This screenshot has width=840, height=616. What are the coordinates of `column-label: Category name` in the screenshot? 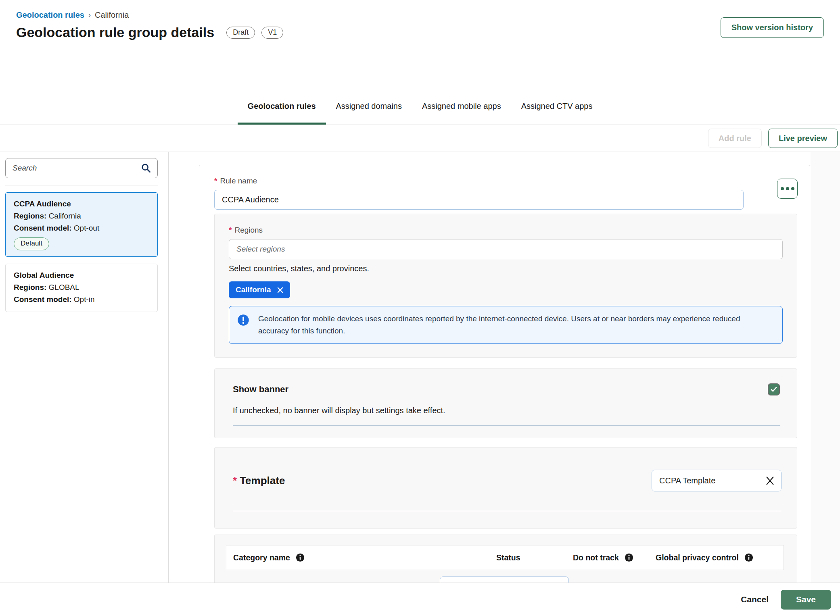 It's located at (261, 558).